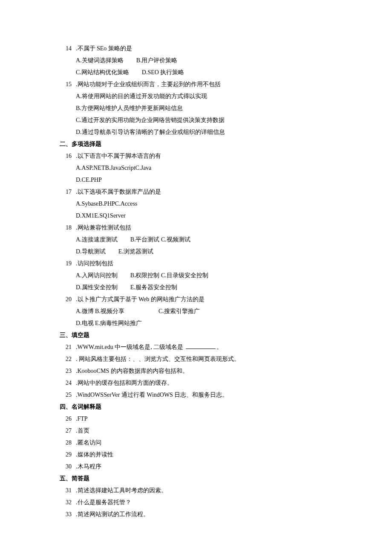 This screenshot has height=555, width=392. I want to click on q20-row1: A.微博 B.视频分享 C.搜索引擎推广, so click(196, 311).